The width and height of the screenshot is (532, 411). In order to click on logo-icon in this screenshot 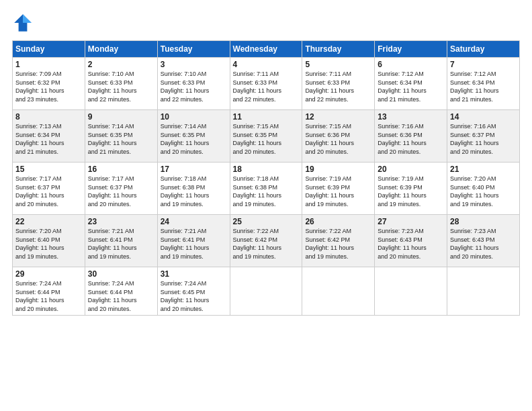, I will do `click(23, 23)`.